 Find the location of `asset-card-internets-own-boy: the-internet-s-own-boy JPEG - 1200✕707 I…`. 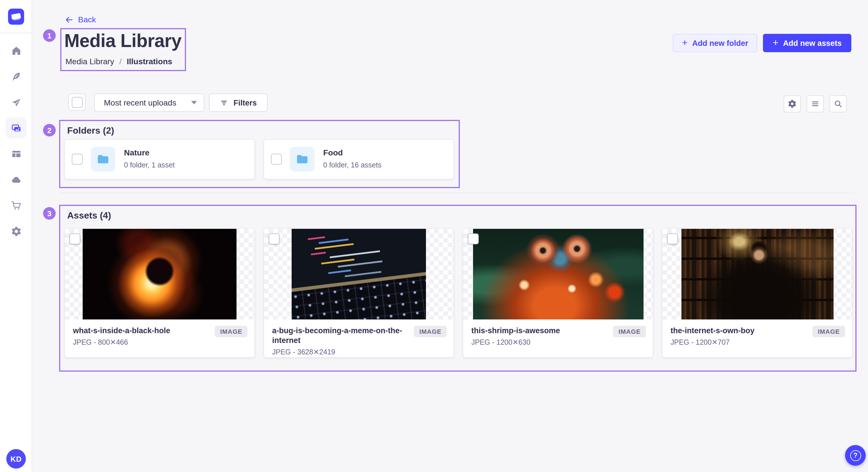

asset-card-internets-own-boy: the-internet-s-own-boy JPEG - 1200✕707 I… is located at coordinates (757, 293).